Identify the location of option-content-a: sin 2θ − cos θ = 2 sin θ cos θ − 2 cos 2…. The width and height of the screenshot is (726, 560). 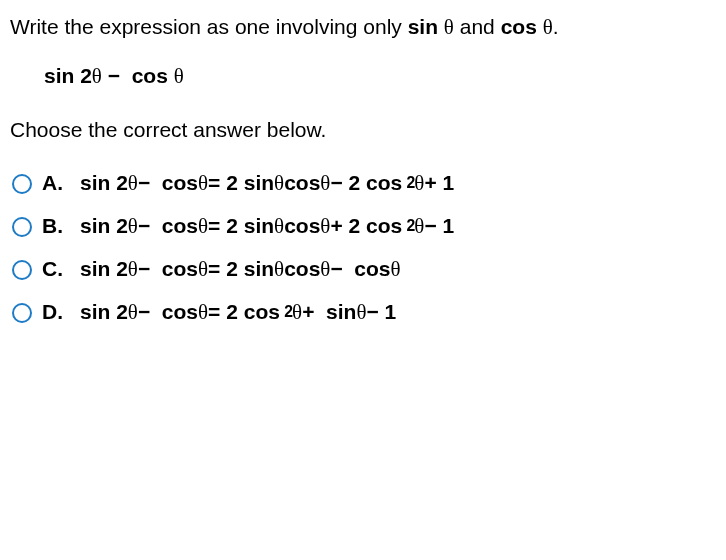
(267, 184).